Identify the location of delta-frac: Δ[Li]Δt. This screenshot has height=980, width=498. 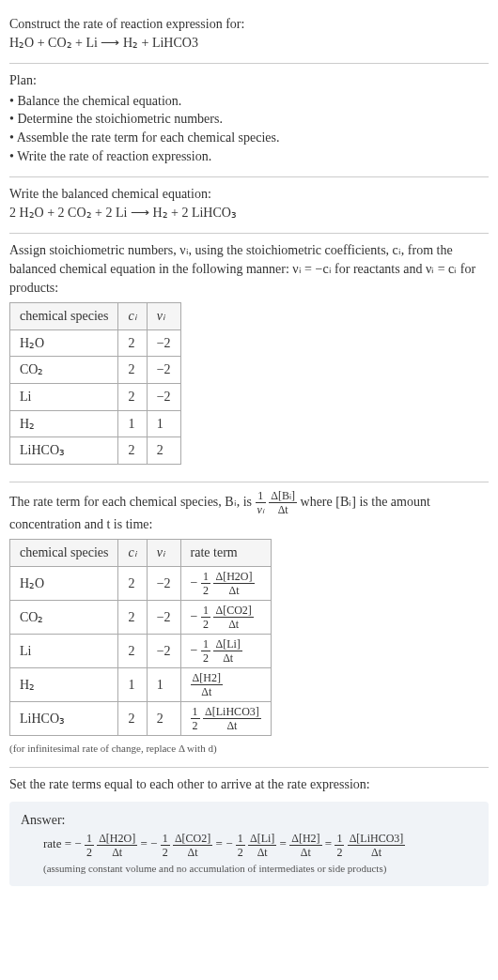
(227, 651).